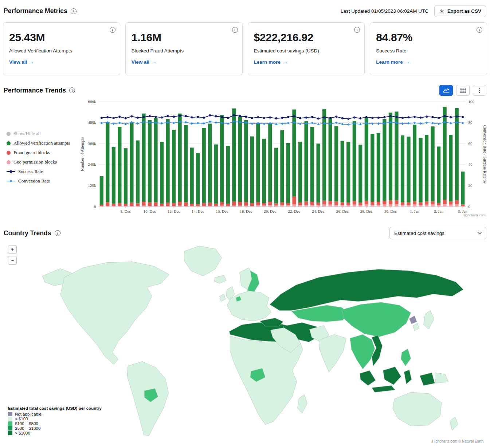 The image size is (490, 448). What do you see at coordinates (442, 11) in the screenshot?
I see `download-icon` at bounding box center [442, 11].